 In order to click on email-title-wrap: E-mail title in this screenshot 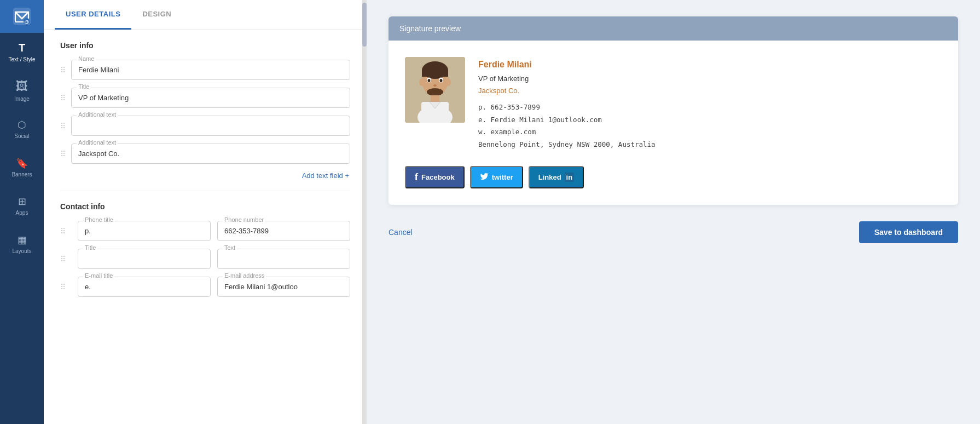, I will do `click(144, 287)`.